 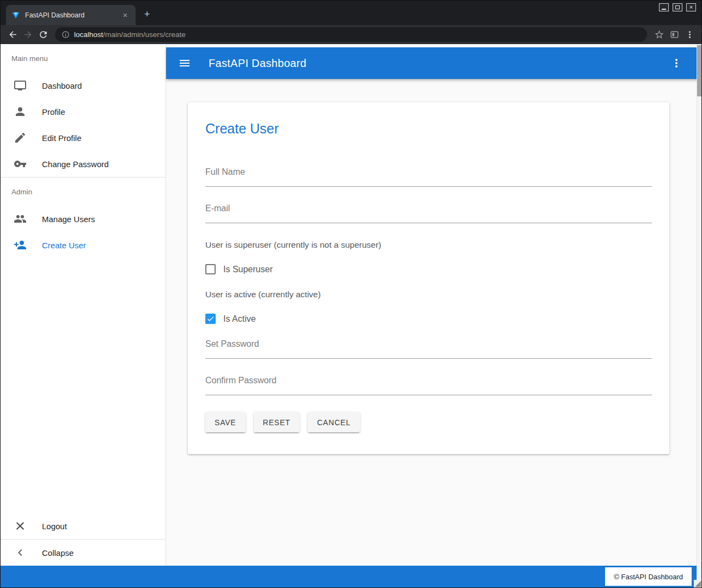 What do you see at coordinates (429, 177) in the screenshot?
I see `full-name-field` at bounding box center [429, 177].